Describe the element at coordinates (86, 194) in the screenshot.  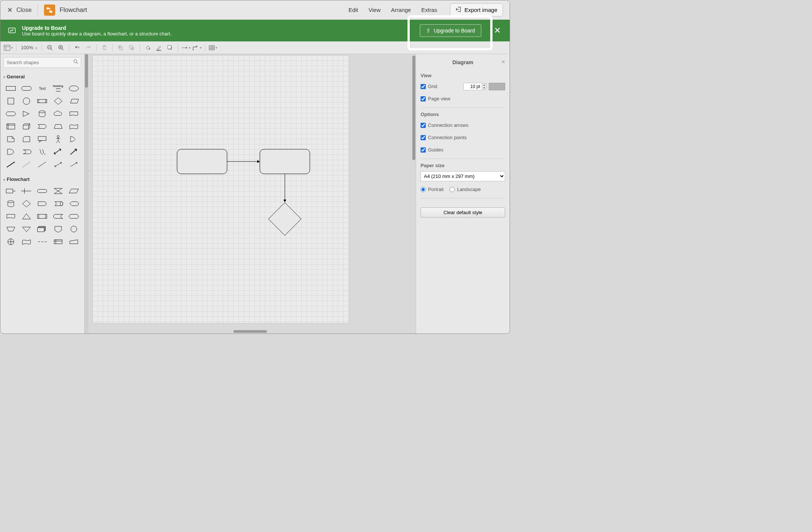
I see `left-canvas-scrollbar` at that location.